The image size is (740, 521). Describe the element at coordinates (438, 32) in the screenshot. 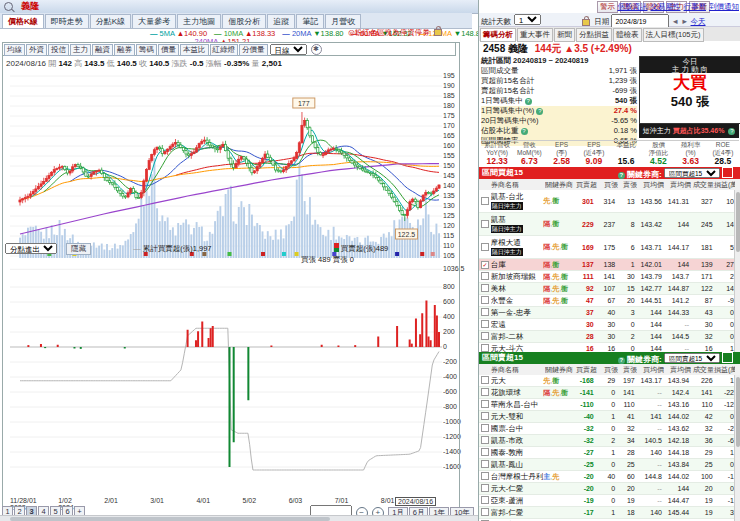

I see `lock-icon` at that location.